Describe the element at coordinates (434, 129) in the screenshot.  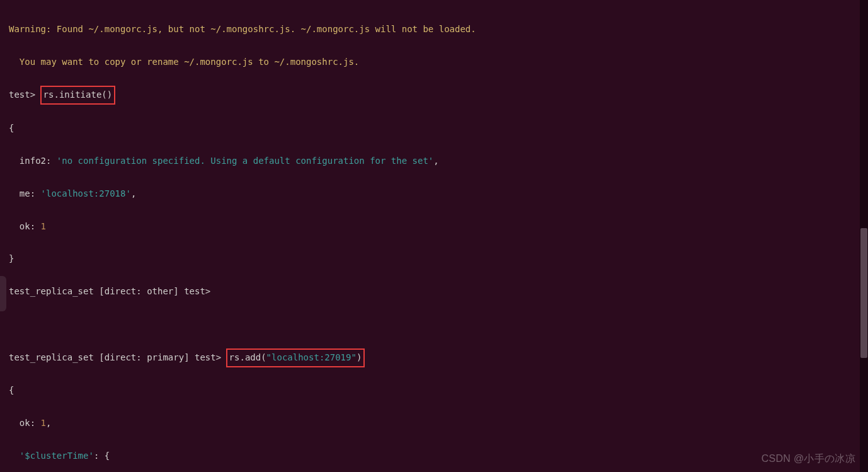
I see `result1-open: {` at that location.